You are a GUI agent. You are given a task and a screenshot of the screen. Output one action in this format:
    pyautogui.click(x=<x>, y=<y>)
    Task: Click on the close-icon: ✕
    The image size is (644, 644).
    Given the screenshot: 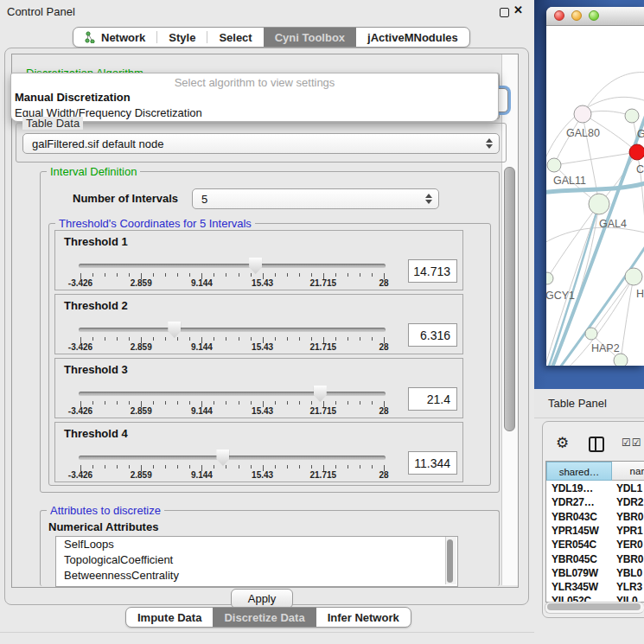 What is the action you would take?
    pyautogui.click(x=519, y=10)
    